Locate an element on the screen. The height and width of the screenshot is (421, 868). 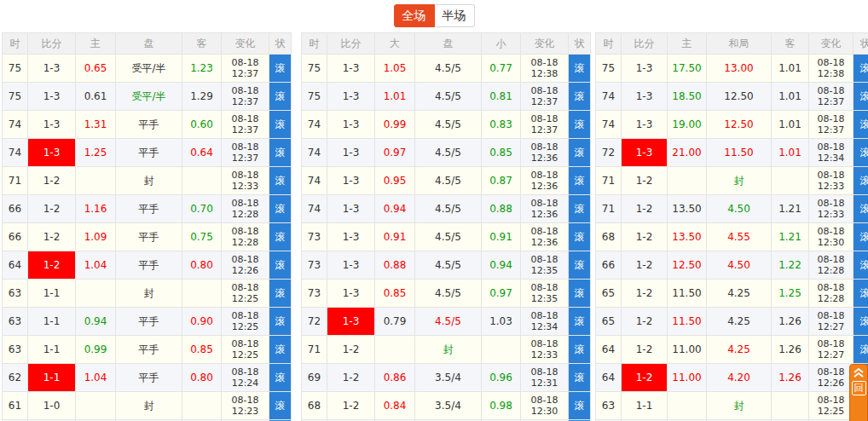
change-cell: 08-1812:28 is located at coordinates (246, 210).